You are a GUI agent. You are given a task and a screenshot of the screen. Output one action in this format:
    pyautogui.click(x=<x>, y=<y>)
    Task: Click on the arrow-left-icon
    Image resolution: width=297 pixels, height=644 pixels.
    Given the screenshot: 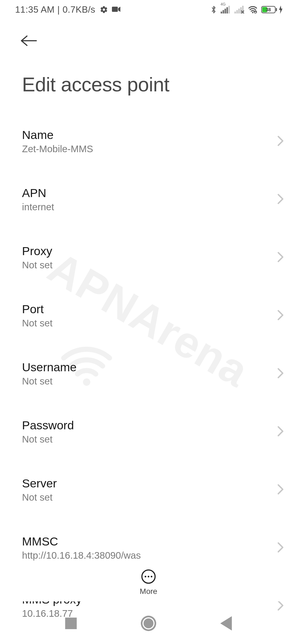 What is the action you would take?
    pyautogui.click(x=29, y=41)
    